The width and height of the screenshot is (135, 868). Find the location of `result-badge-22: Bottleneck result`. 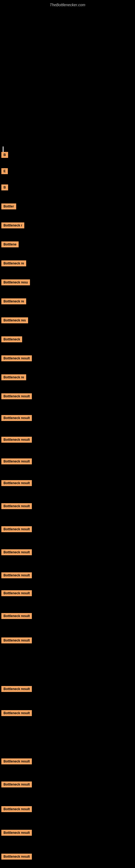

result-badge-22: Bottleneck result is located at coordinates (17, 576).